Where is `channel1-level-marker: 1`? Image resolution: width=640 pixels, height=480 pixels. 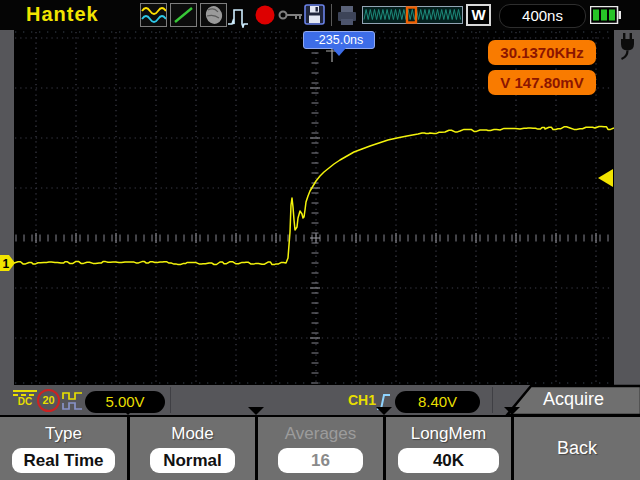
channel1-level-marker: 1 is located at coordinates (8, 263).